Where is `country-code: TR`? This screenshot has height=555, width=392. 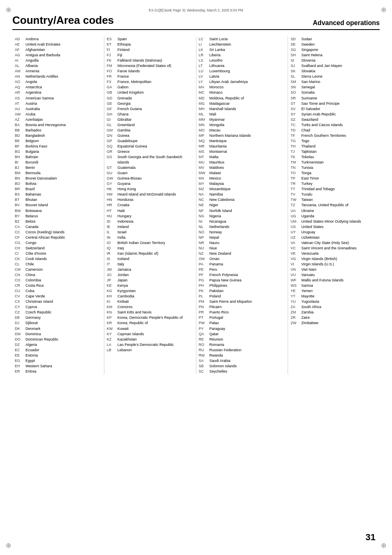 country-code: TR is located at coordinates (295, 184).